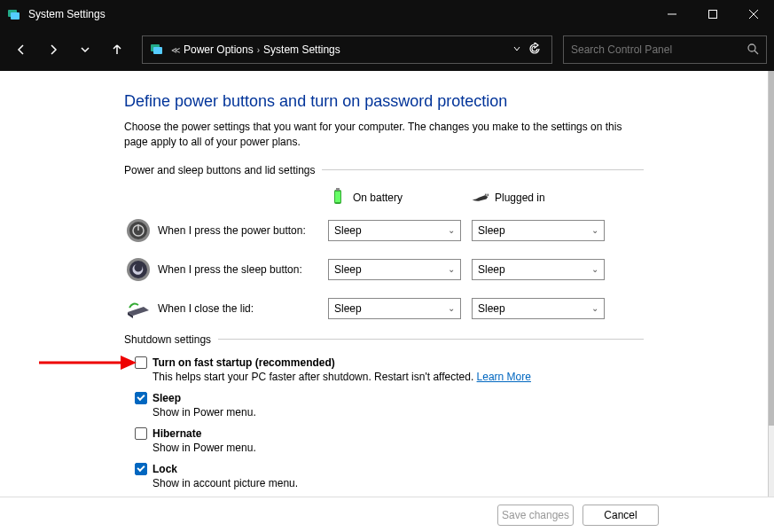 The image size is (774, 532). I want to click on up-button, so click(117, 50).